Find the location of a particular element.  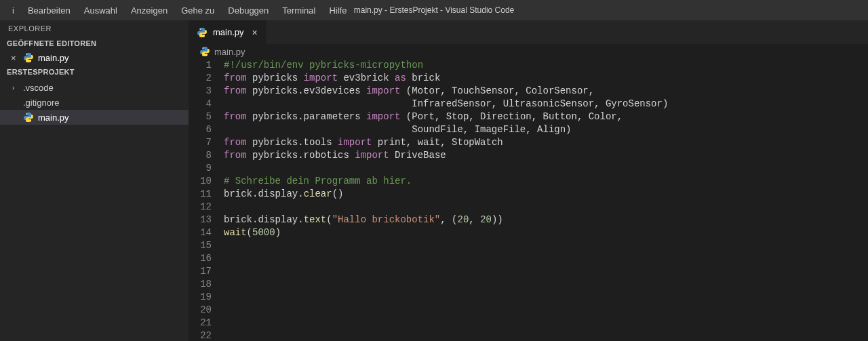

line-number: 14 is located at coordinates (200, 233).